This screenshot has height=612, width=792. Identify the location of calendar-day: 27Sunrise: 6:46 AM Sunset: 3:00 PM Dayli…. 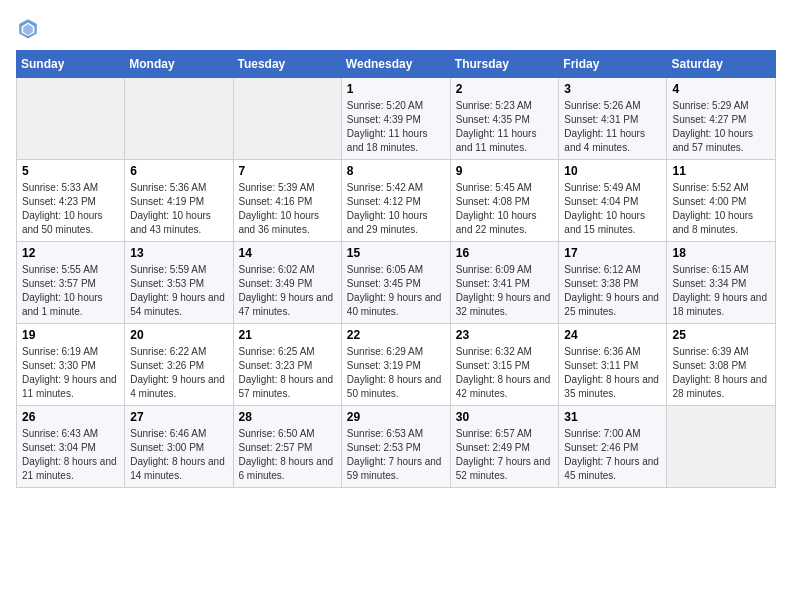
(179, 447).